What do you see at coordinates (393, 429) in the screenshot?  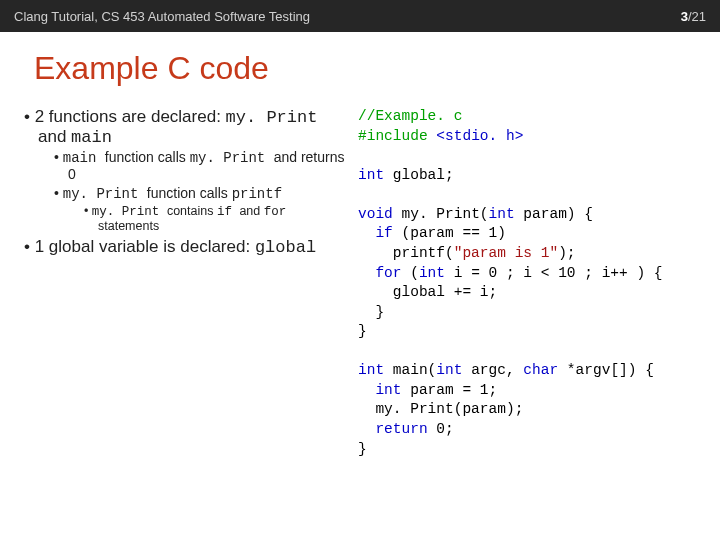 I see `code-line: return` at bounding box center [393, 429].